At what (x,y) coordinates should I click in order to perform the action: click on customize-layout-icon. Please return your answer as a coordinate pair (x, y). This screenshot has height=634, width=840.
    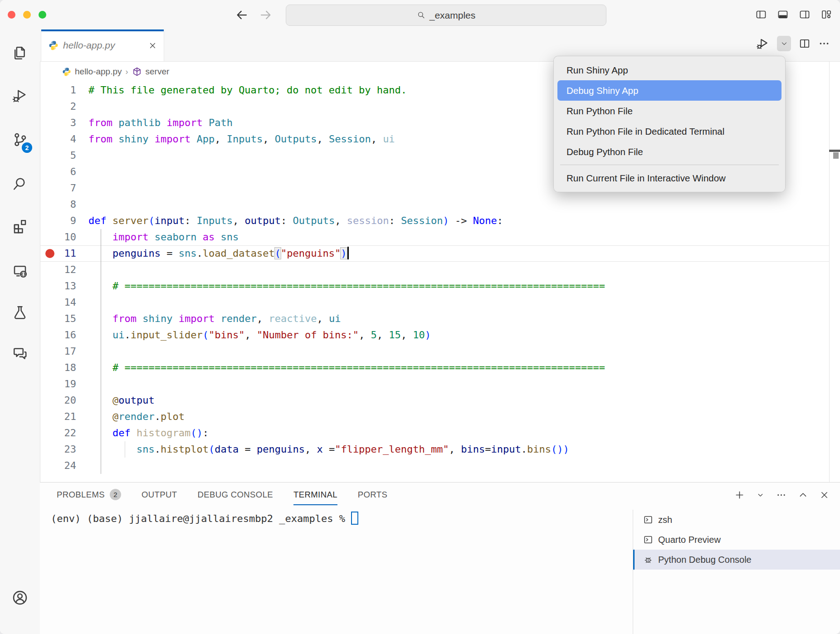
    Looking at the image, I should click on (826, 15).